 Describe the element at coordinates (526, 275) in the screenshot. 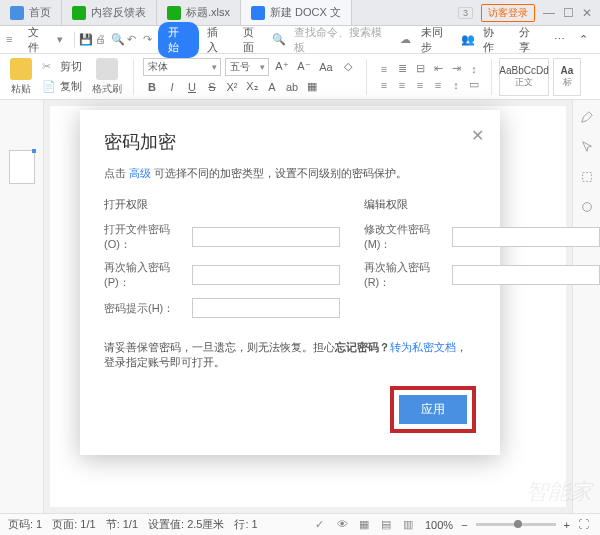

I see `modify-password-confirm-input` at that location.